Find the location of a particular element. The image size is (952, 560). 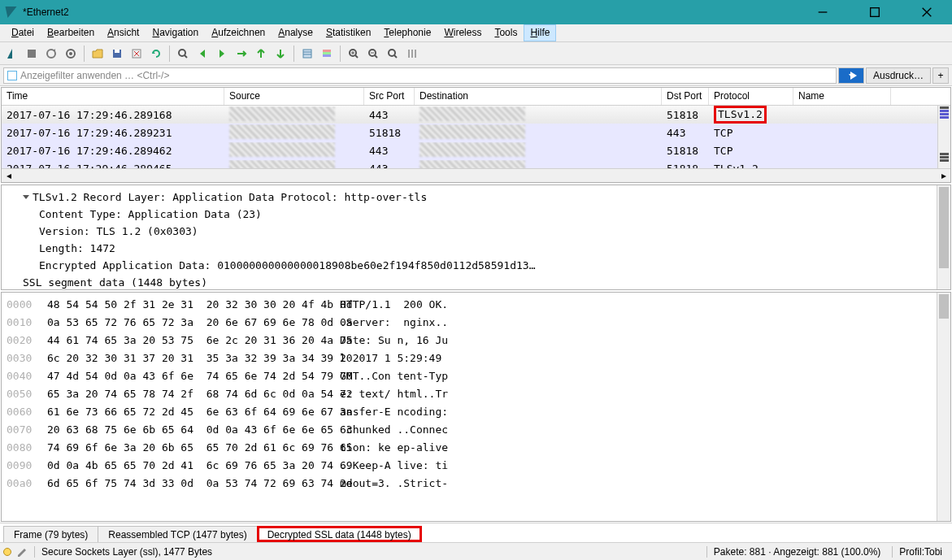

expression-button: Ausdruck… is located at coordinates (898, 76).